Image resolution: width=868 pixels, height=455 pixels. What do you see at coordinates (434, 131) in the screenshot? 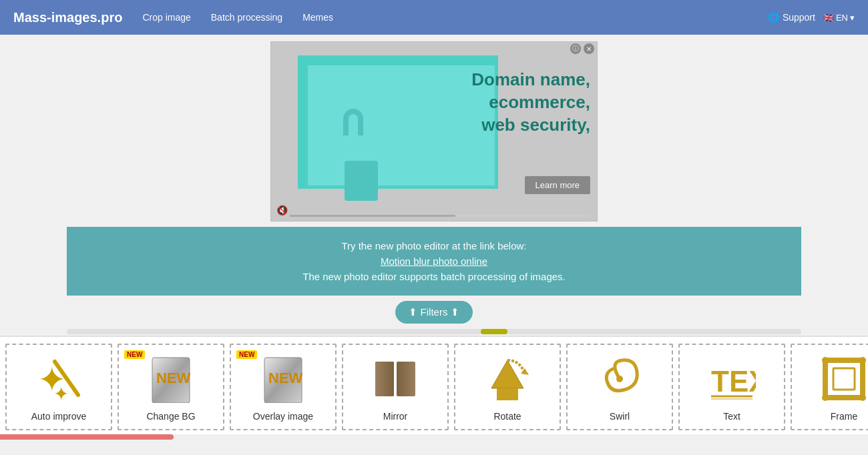
I see `ad-banner: ⓘ ✕ Domain name,ecommerce,web security, …` at bounding box center [434, 131].